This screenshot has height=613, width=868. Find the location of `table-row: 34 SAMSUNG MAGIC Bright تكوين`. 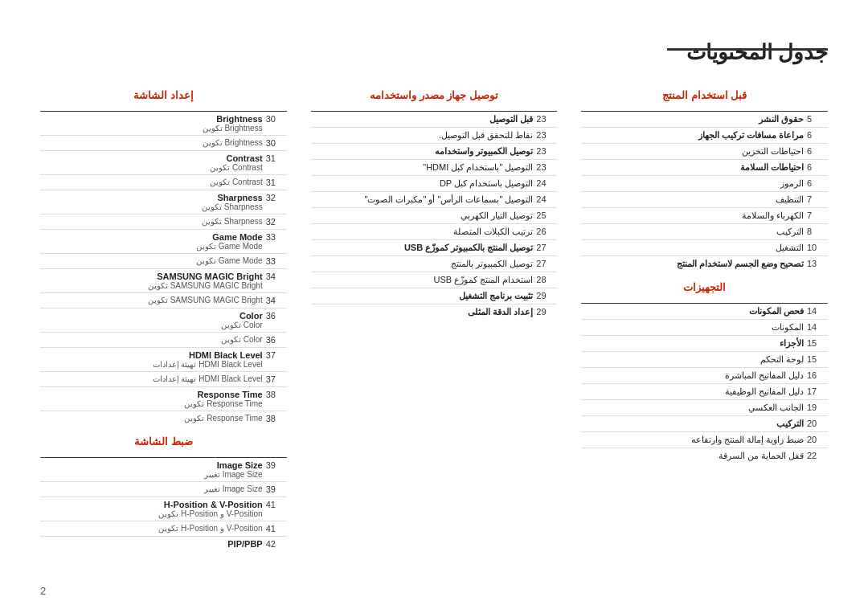

table-row: 34 SAMSUNG MAGIC Bright تكوين is located at coordinates (164, 300).